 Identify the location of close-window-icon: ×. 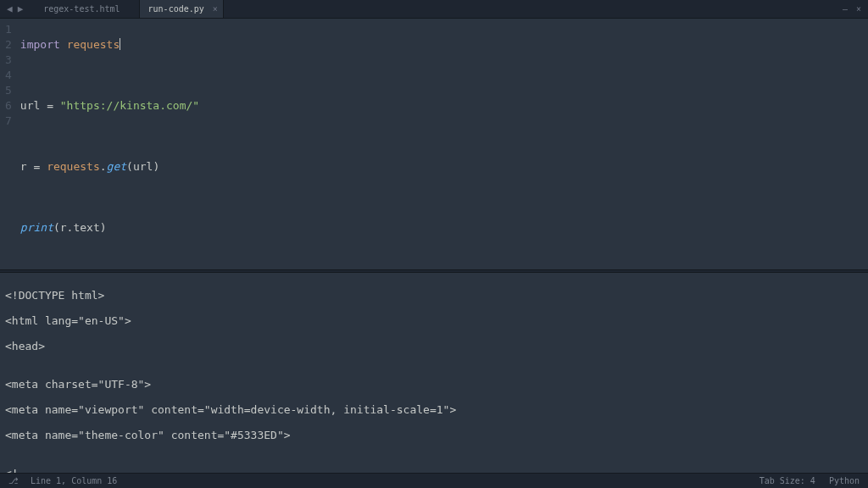
(859, 8).